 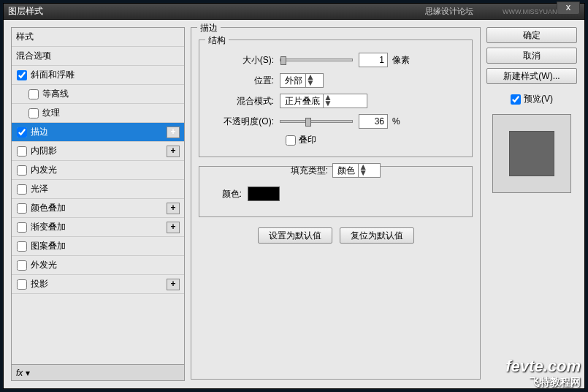 What do you see at coordinates (532, 204) in the screenshot?
I see `right-panel: 确定 取消 新建样式(W)... 预览(V)` at bounding box center [532, 204].